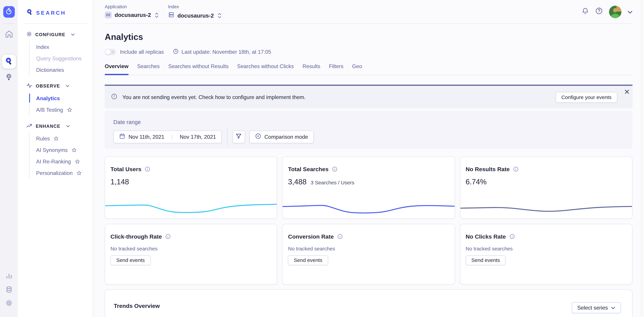 This screenshot has height=317, width=644. I want to click on banner-close-button, so click(627, 92).